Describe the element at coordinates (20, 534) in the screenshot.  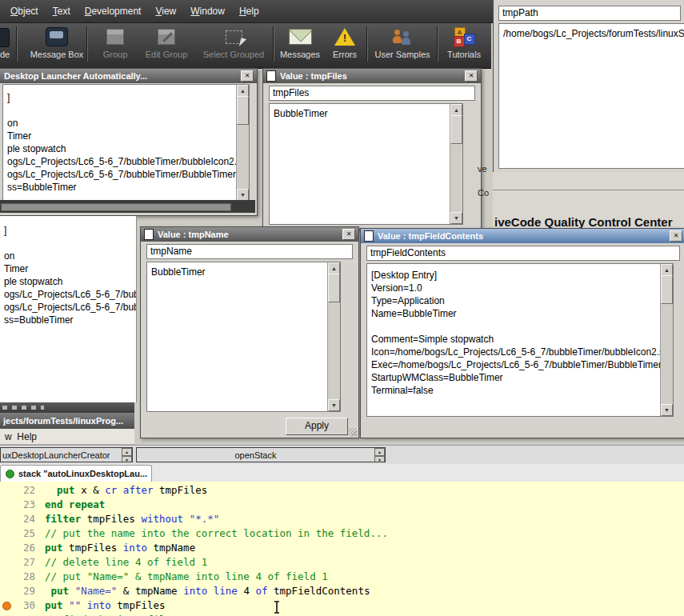
I see `line-number-gutter: 25` at that location.